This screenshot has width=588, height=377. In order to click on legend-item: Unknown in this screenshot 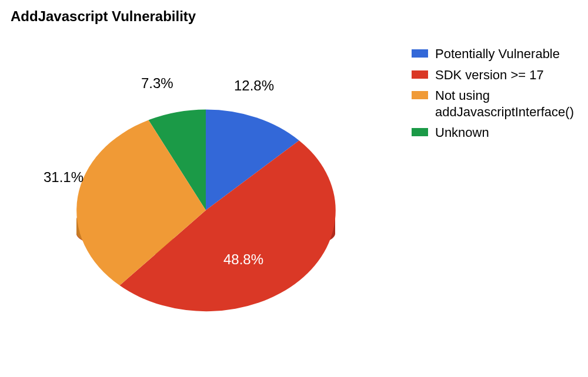, I will do `click(497, 133)`.